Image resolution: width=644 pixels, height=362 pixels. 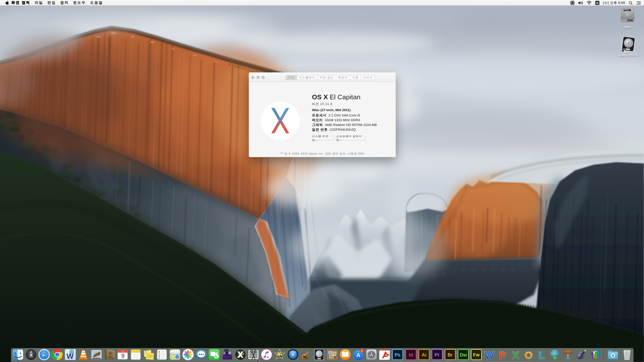 I want to click on svg-text: Fw, so click(x=476, y=355).